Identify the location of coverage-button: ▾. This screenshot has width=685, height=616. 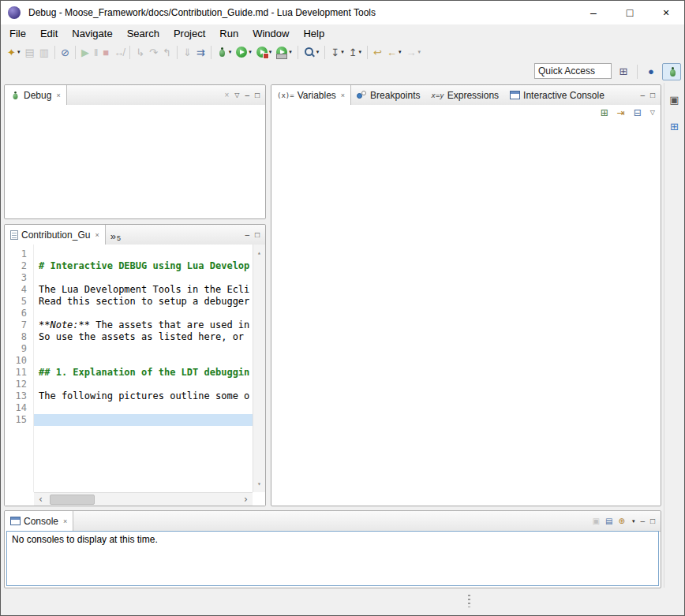
(264, 52).